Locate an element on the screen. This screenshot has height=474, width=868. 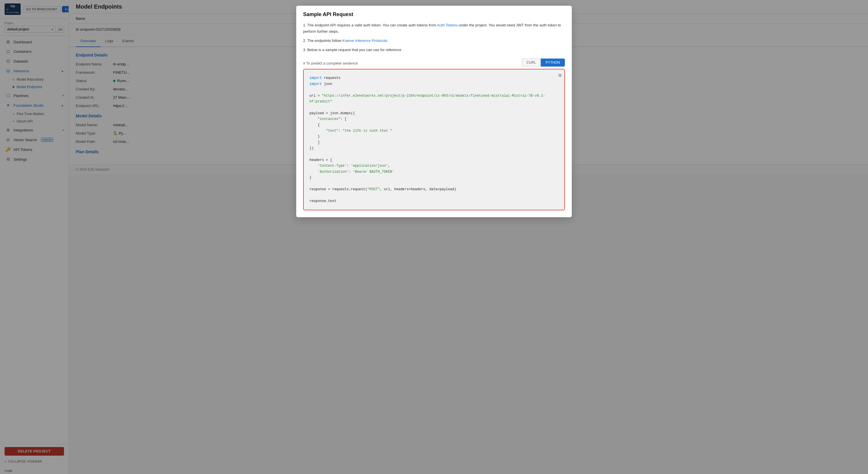
copy-icon: ⧉ is located at coordinates (560, 76).